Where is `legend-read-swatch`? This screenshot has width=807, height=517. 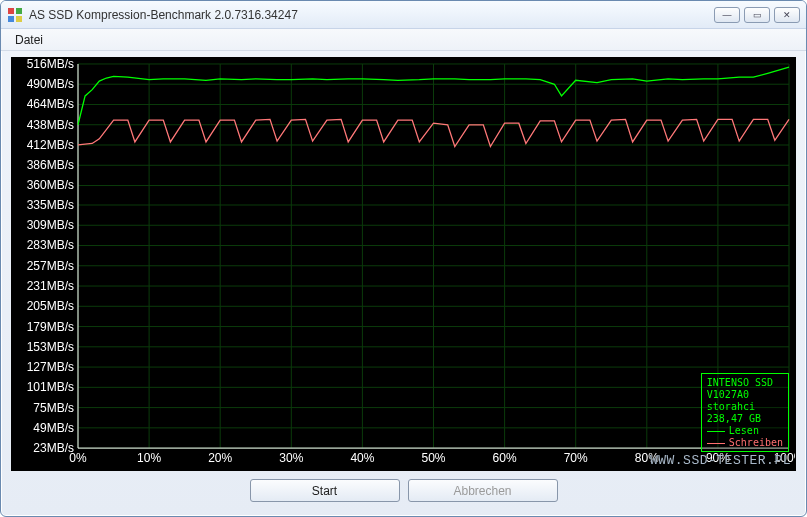 legend-read-swatch is located at coordinates (716, 432).